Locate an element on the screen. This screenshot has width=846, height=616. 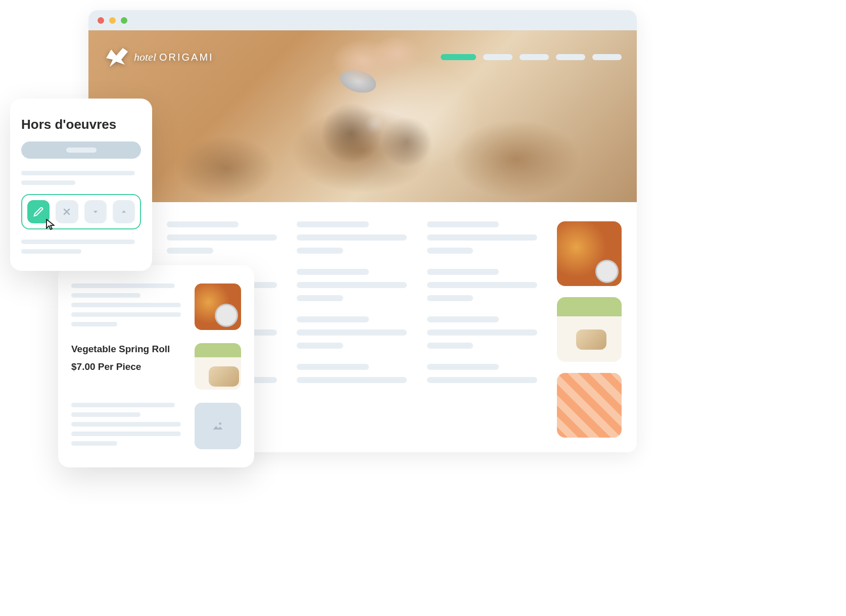
thumbnail-sushi is located at coordinates (589, 405).